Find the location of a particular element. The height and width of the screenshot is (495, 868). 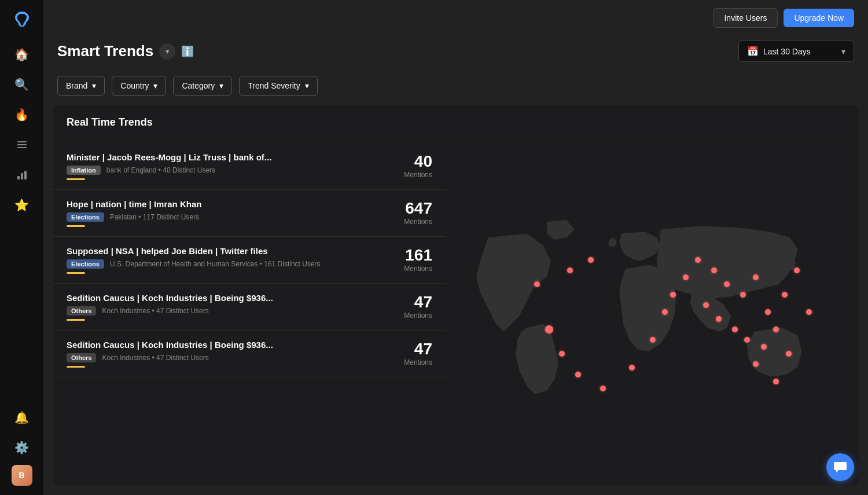

trend-meta: Elections U.S. Department of Health and … is located at coordinates (222, 264).